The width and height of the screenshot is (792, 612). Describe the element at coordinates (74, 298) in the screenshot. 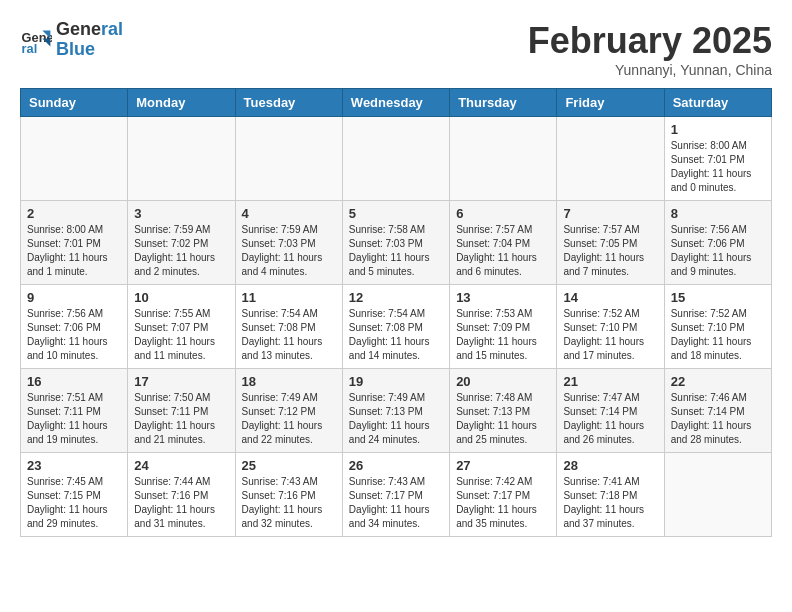

I see `day-number: 9` at that location.